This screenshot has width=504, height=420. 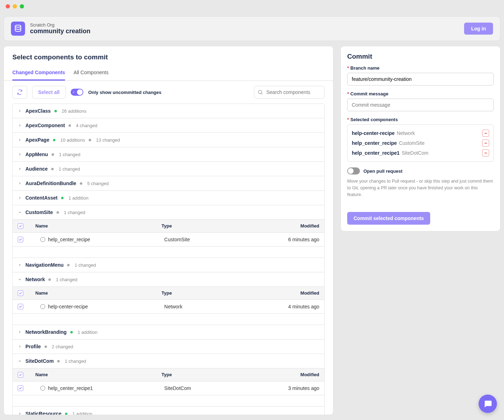 What do you see at coordinates (168, 332) in the screenshot?
I see `component-group-networkbranding: NetworkBranding 1 addition` at bounding box center [168, 332].